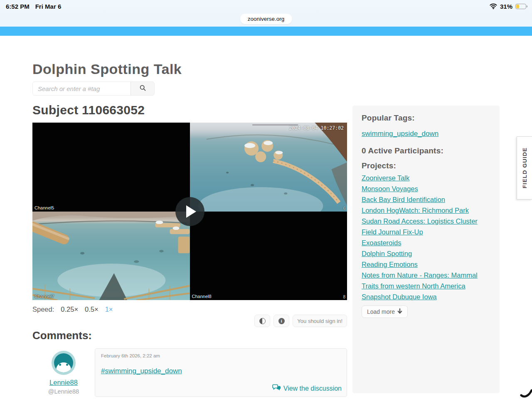 The height and width of the screenshot is (399, 532). What do you see at coordinates (268, 256) in the screenshot?
I see `camera-feed-channel8: Channel8 8` at bounding box center [268, 256].